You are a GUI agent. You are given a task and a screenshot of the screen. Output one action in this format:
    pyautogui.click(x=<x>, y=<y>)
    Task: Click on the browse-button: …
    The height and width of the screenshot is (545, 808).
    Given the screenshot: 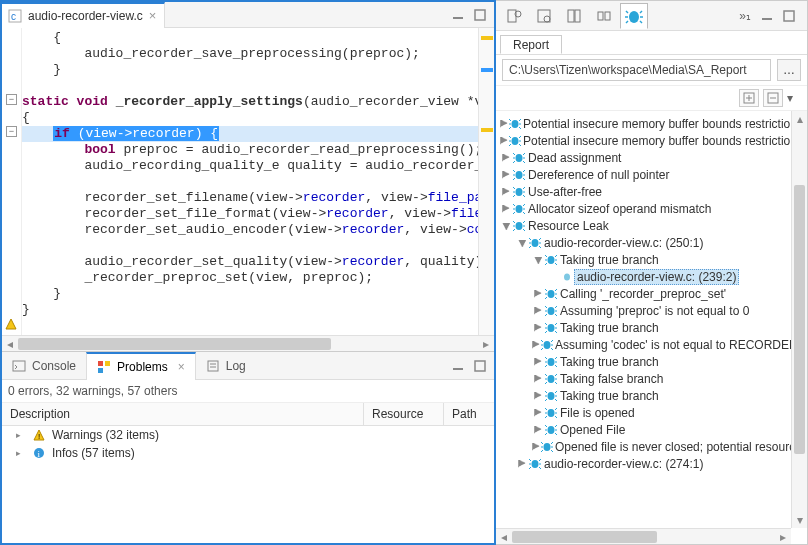 What is the action you would take?
    pyautogui.click(x=789, y=70)
    